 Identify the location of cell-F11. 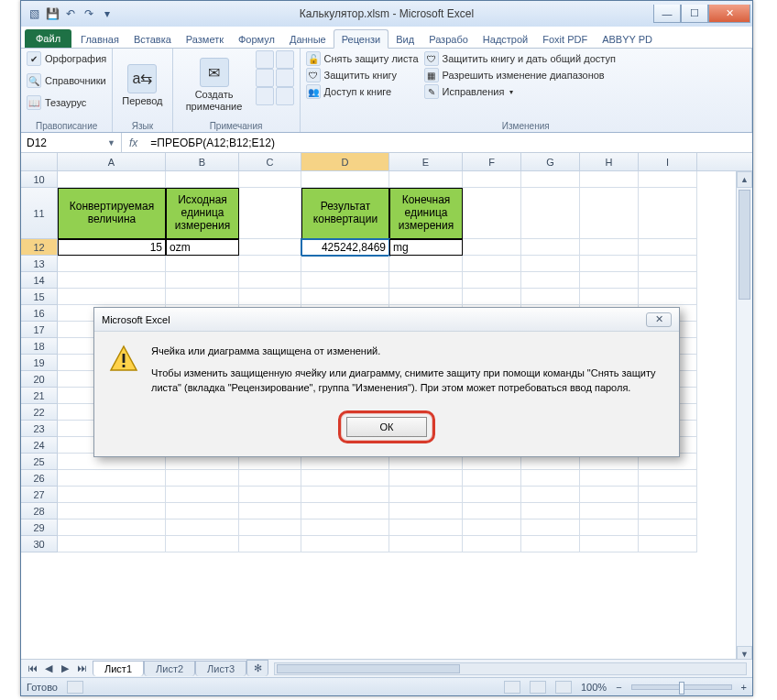
(492, 213).